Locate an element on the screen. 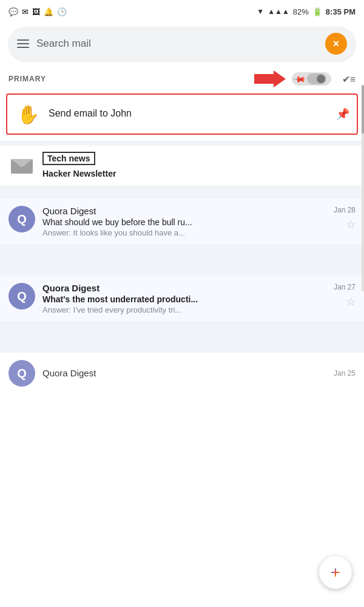 This screenshot has height=607, width=364. pin-small-icon: 📌 is located at coordinates (298, 79).